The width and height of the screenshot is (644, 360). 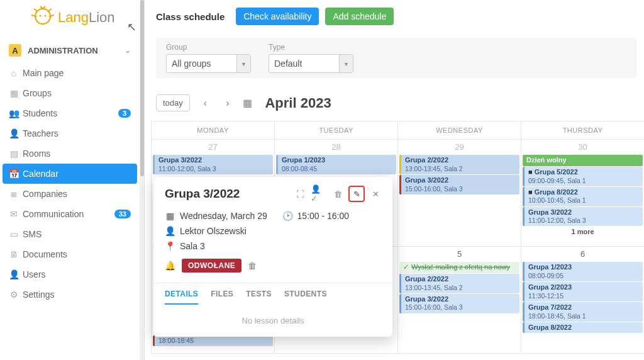 I want to click on prev-month-button: ‹, so click(x=205, y=103).